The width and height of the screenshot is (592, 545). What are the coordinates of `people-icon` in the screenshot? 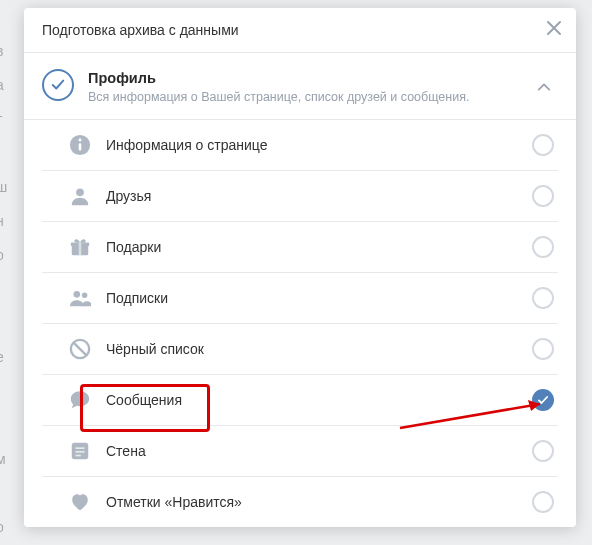 It's located at (80, 298).